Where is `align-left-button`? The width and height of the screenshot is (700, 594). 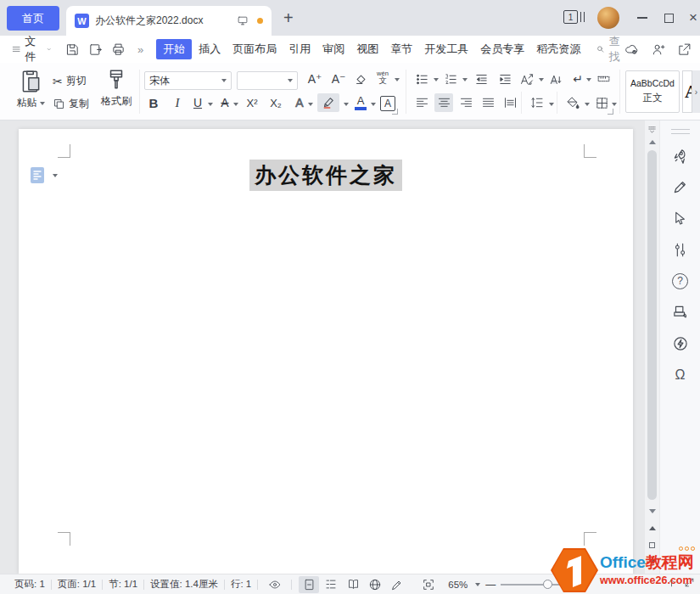
align-left-button is located at coordinates (422, 103).